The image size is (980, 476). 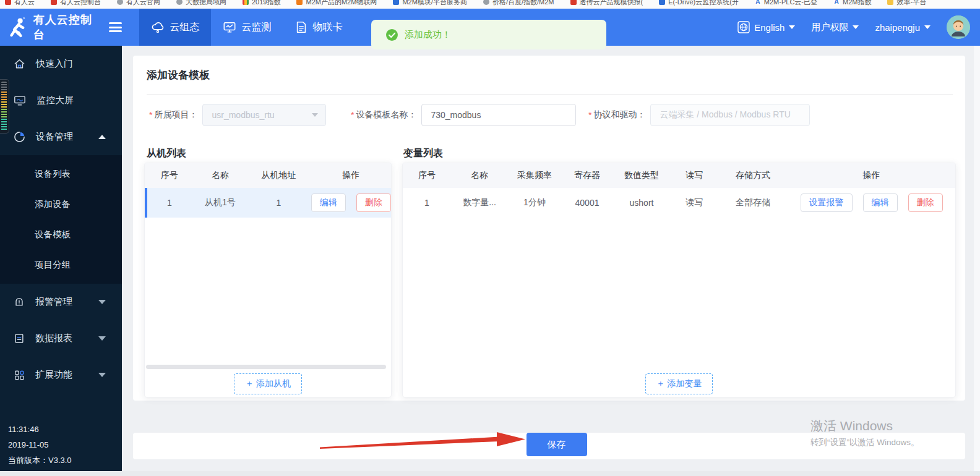 What do you see at coordinates (535, 176) in the screenshot?
I see `column-header: 采集频率` at bounding box center [535, 176].